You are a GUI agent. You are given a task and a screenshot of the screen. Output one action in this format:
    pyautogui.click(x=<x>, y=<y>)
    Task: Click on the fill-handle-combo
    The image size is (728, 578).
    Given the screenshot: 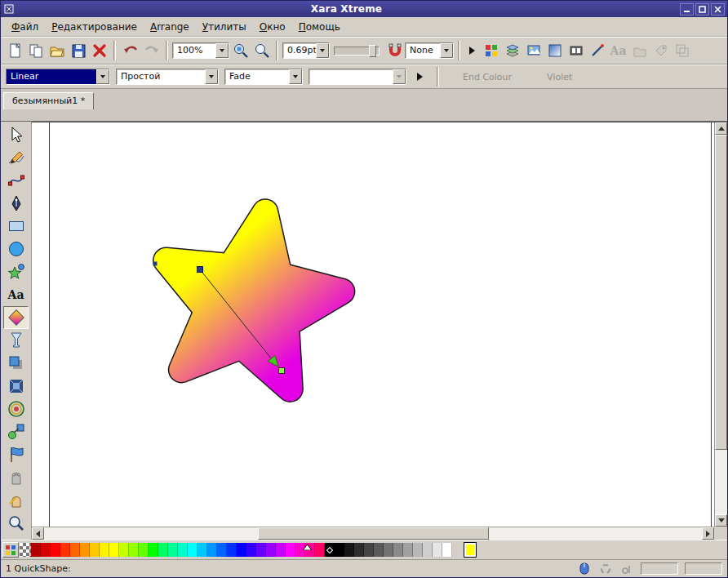 What is the action you would take?
    pyautogui.click(x=357, y=77)
    